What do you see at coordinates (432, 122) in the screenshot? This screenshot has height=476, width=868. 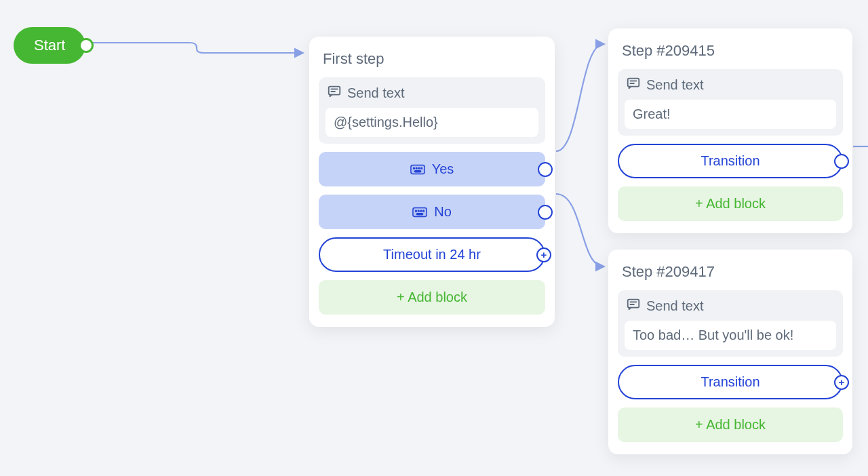 I see `send-text-body: @{settings.Hello}` at bounding box center [432, 122].